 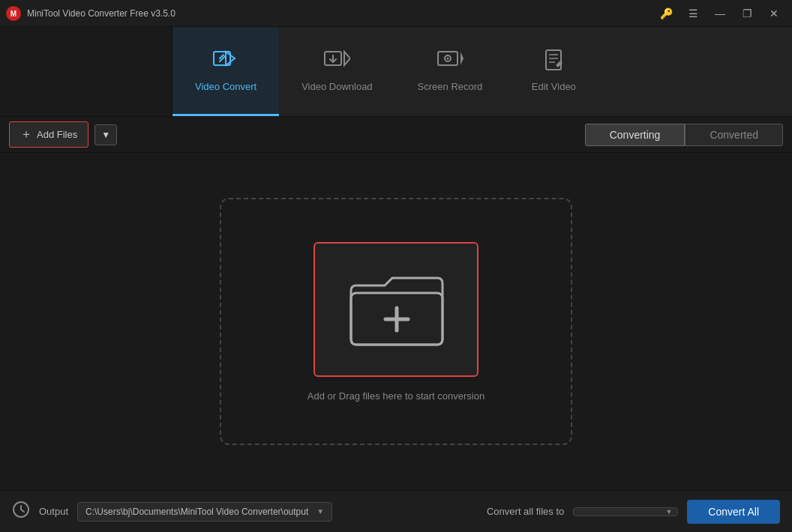 I want to click on edit-video-icon, so click(x=554, y=61).